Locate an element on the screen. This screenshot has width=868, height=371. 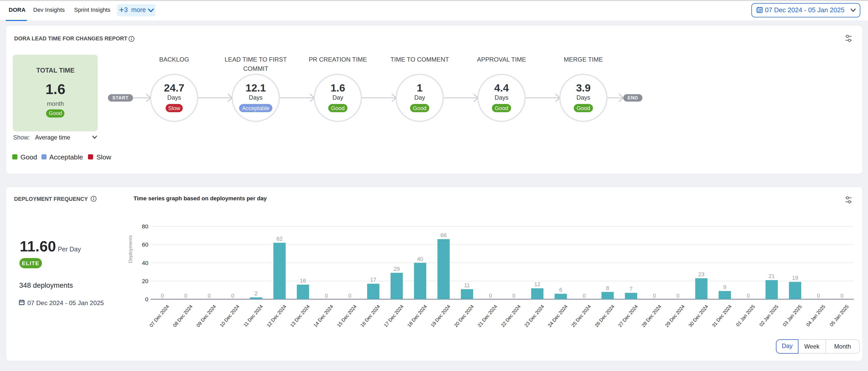
svg-text: 23 is located at coordinates (701, 274).